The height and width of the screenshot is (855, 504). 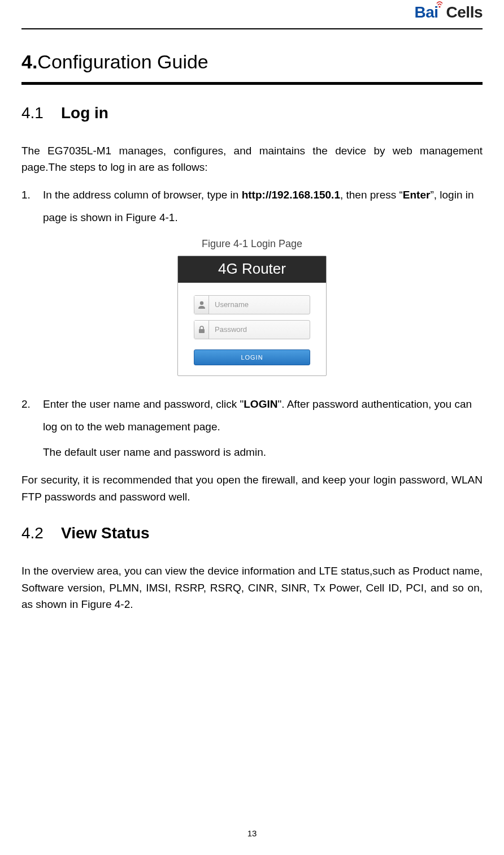 I want to click on chapter-number: 4., so click(x=29, y=62).